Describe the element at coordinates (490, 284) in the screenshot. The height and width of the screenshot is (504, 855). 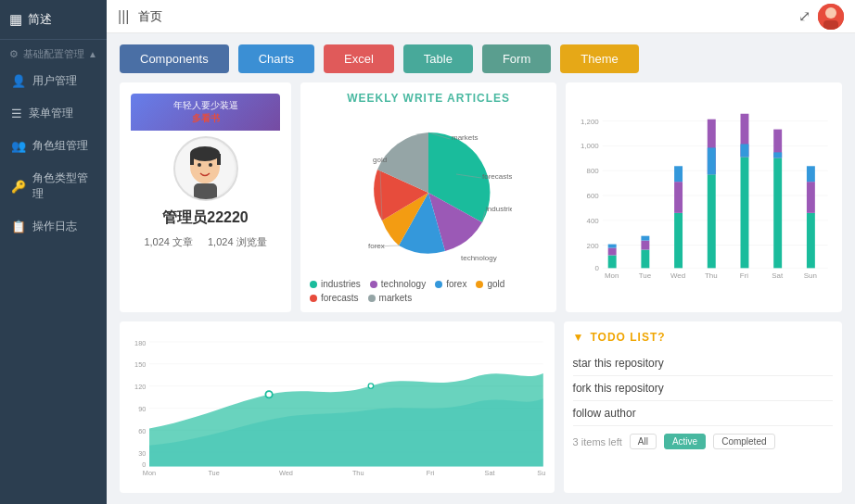
I see `legend-item-gold: gold` at that location.